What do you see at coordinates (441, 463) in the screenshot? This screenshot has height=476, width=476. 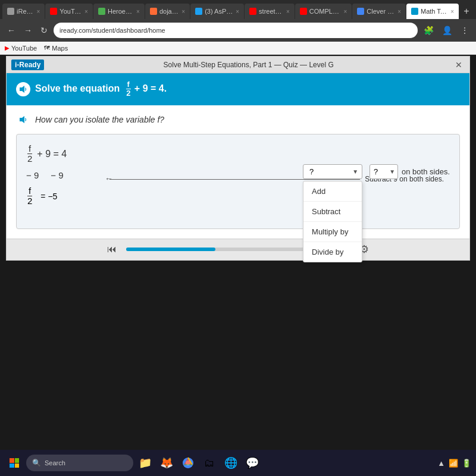 I see `wifi-icon: ▲` at bounding box center [441, 463].